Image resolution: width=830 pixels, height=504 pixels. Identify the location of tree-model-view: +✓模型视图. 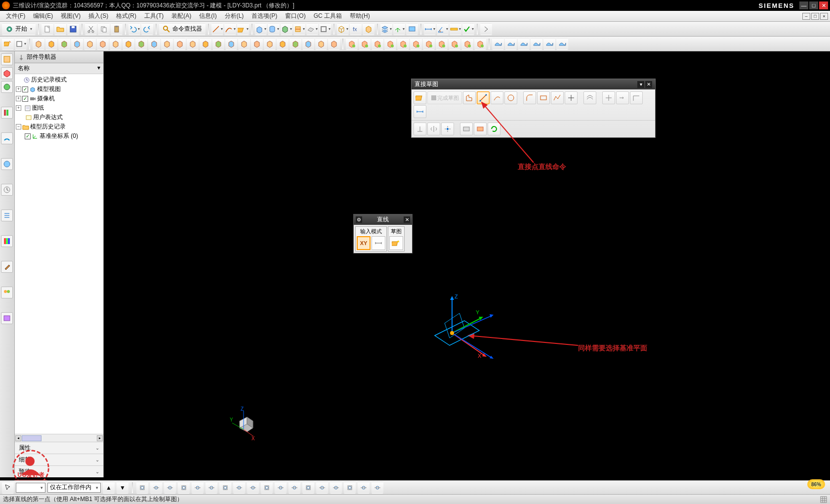
(59, 89).